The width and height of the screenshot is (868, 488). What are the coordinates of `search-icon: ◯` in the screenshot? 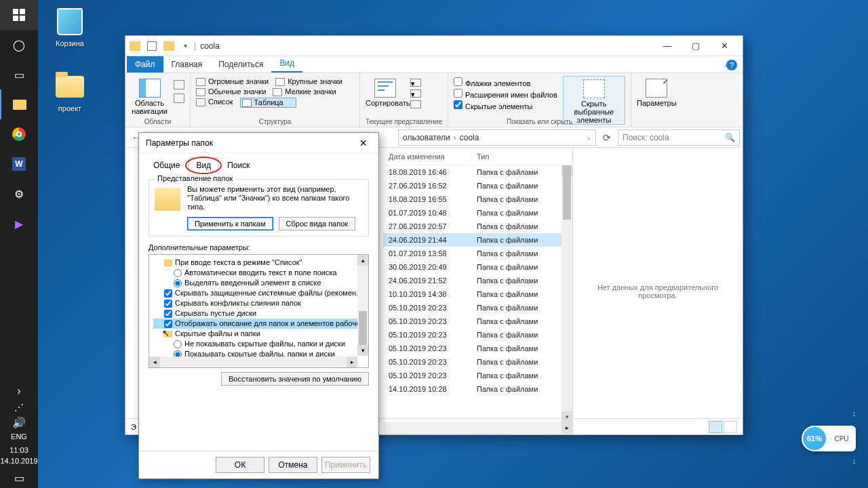 It's located at (19, 45).